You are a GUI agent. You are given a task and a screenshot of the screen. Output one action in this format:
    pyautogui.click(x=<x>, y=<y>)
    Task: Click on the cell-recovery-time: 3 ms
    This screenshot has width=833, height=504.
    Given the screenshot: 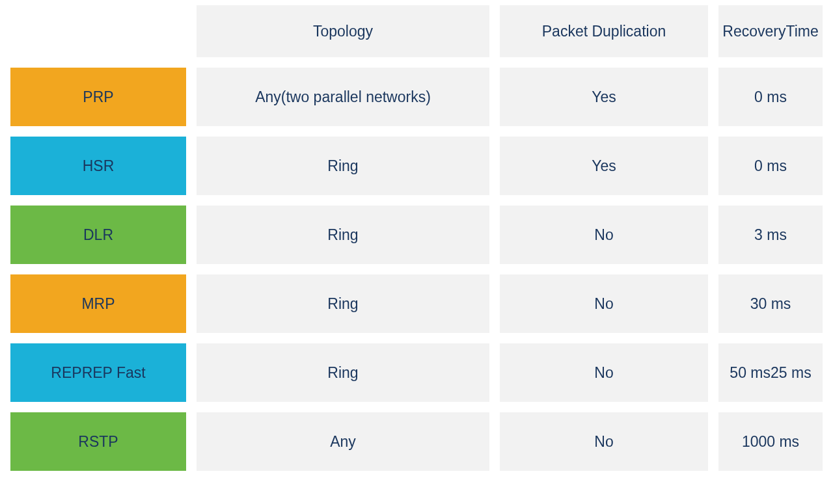 What is the action you would take?
    pyautogui.click(x=771, y=235)
    